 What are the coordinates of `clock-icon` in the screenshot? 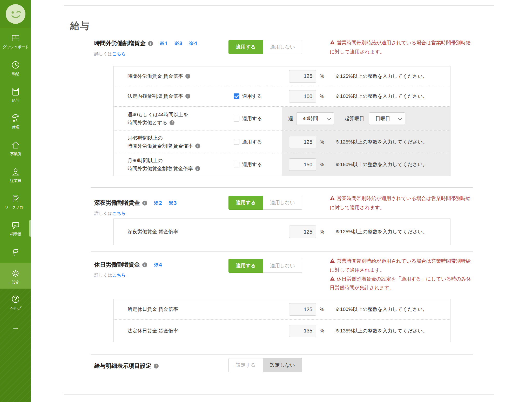 It's located at (16, 65).